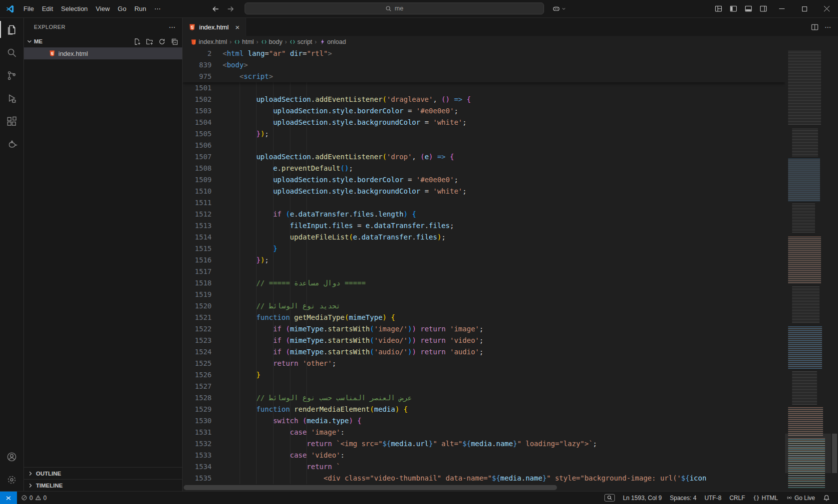 Image resolution: width=838 pixels, height=504 pixels. What do you see at coordinates (47, 9) in the screenshot?
I see `menu-edit: Edit` at bounding box center [47, 9].